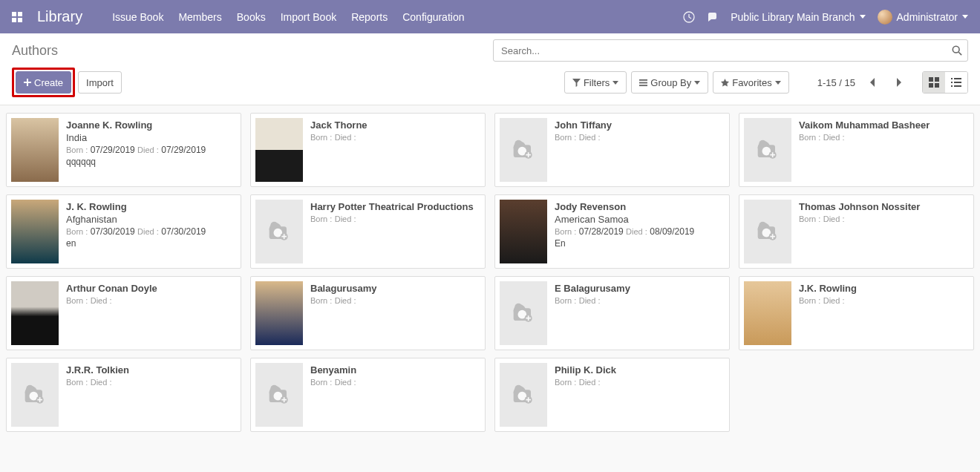  What do you see at coordinates (151, 243) in the screenshot?
I see `author-extra: en` at bounding box center [151, 243].